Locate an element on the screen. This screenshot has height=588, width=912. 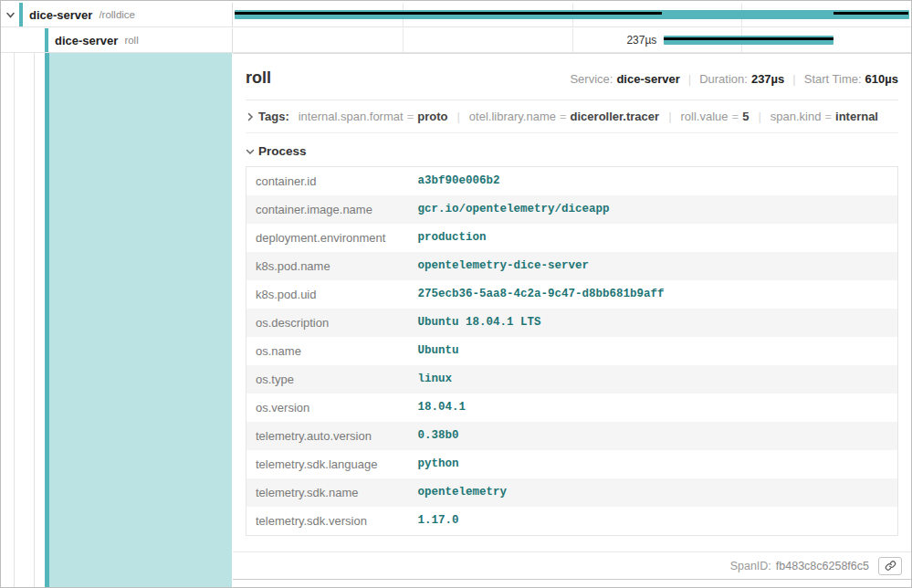
start-time-value: 610µs is located at coordinates (882, 79).